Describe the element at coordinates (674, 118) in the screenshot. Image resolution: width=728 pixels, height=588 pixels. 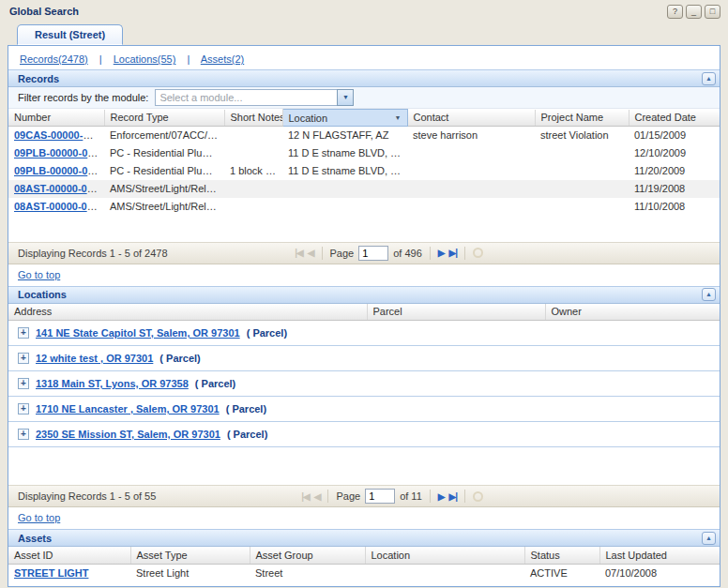
I see `column-header-created-date: Created Date` at that location.